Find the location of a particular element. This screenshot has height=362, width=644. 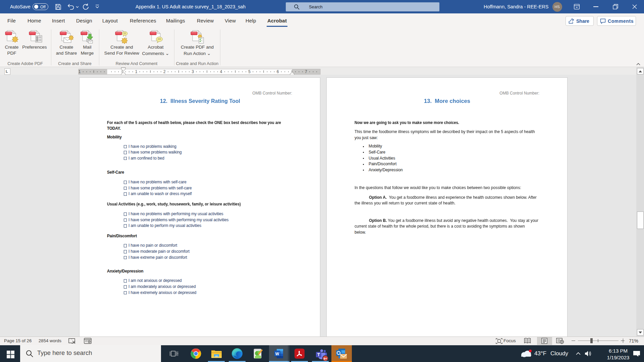

svg-text: 9+ is located at coordinates (325, 359).